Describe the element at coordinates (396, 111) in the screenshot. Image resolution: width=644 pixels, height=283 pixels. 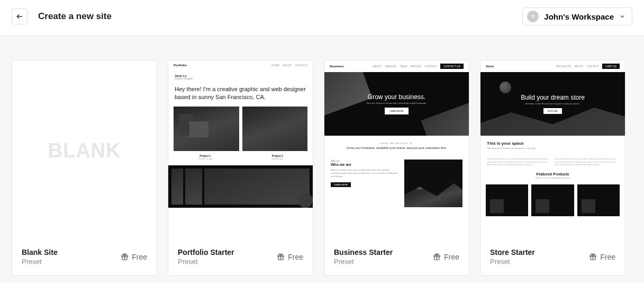
I see `mini-hero-cta: LEARN MORE` at that location.